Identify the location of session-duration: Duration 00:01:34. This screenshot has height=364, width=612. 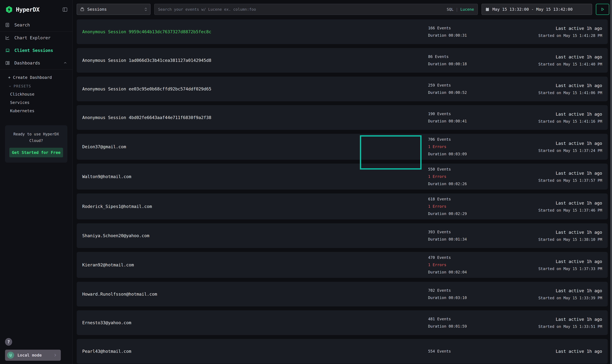
(467, 239).